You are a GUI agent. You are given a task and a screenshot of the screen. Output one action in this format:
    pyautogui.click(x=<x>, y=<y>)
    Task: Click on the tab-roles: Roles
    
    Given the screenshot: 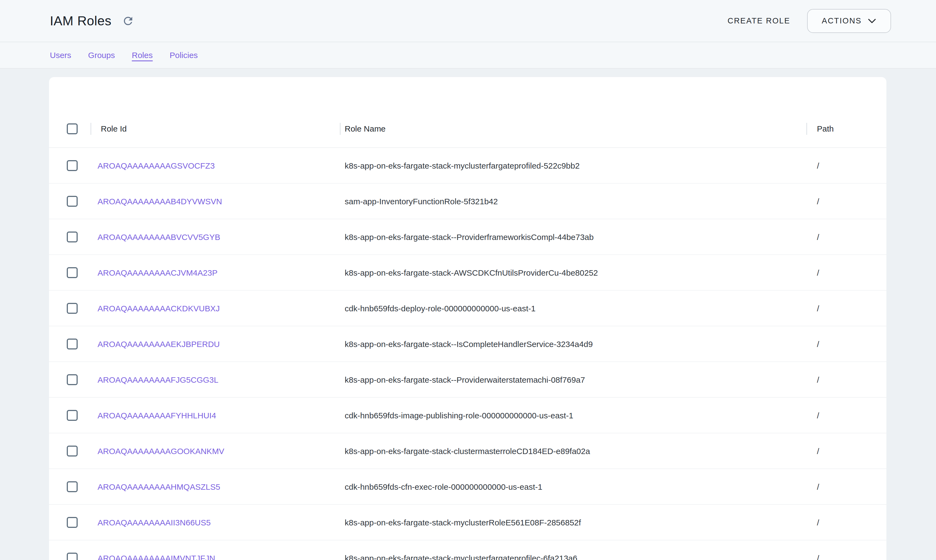 What is the action you would take?
    pyautogui.click(x=142, y=55)
    